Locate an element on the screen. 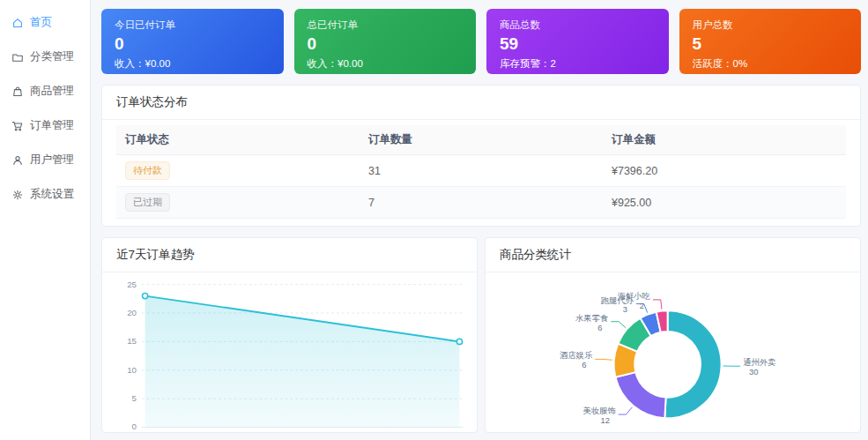 Image resolution: width=868 pixels, height=440 pixels. slice-label: 酒店娱乐6 is located at coordinates (576, 360).